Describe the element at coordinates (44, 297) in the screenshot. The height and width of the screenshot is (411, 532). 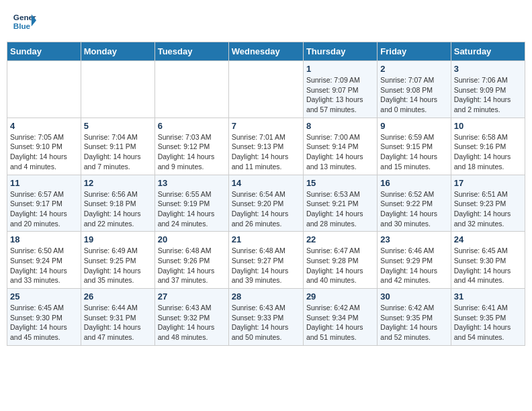
I see `day-number: 25` at that location.